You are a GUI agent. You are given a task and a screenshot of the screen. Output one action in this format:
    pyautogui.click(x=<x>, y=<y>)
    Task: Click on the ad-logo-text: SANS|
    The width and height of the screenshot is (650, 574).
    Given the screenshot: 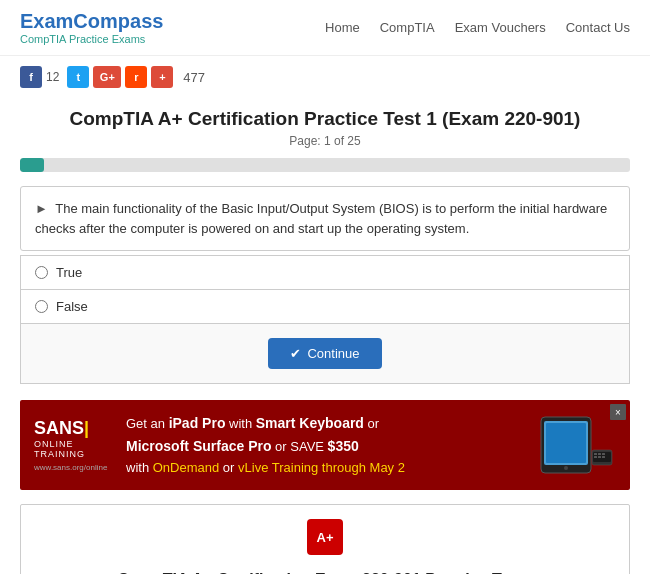 What is the action you would take?
    pyautogui.click(x=62, y=428)
    